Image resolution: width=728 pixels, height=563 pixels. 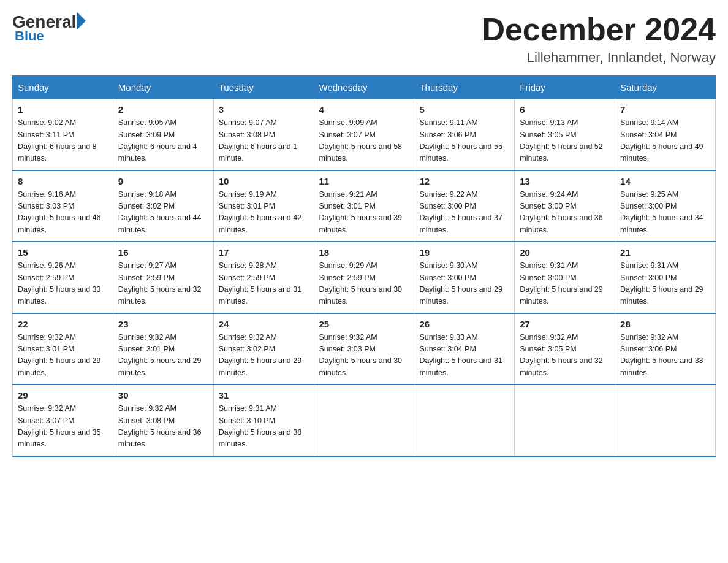 What do you see at coordinates (264, 182) in the screenshot?
I see `day-number: 10` at bounding box center [264, 182].